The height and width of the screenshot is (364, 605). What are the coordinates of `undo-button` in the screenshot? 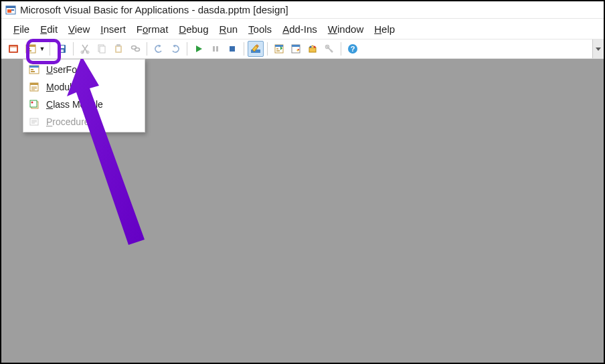 It's located at (159, 49).